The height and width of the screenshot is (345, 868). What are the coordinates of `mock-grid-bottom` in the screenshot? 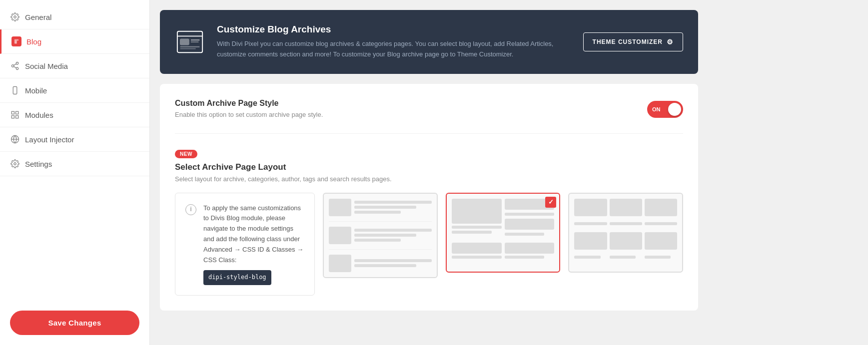 It's located at (626, 241).